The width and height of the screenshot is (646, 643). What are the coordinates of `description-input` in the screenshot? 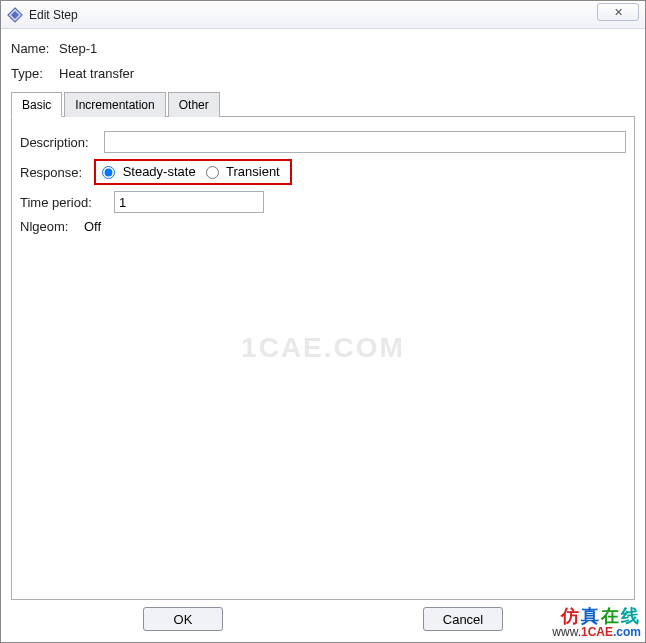 It's located at (365, 142).